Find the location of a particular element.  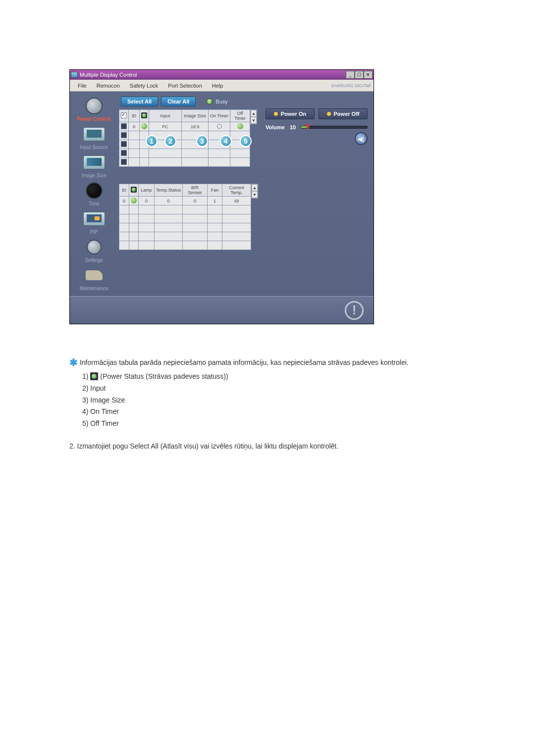

statusbar: ! is located at coordinates (222, 310).